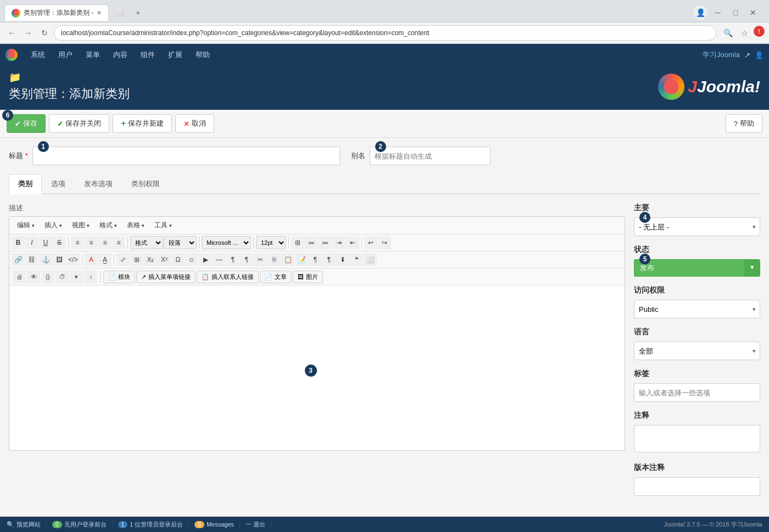 Image resolution: width=769 pixels, height=532 pixels. Describe the element at coordinates (227, 277) in the screenshot. I see `insert-contact-button: 📋 插入联系人链接` at that location.